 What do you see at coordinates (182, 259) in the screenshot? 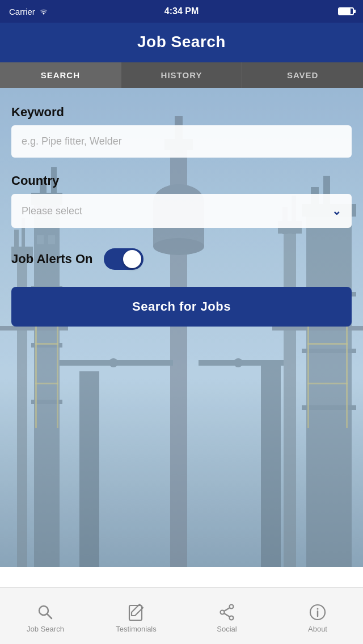
I see `job-alerts-row: Job Alerts On` at bounding box center [182, 259].